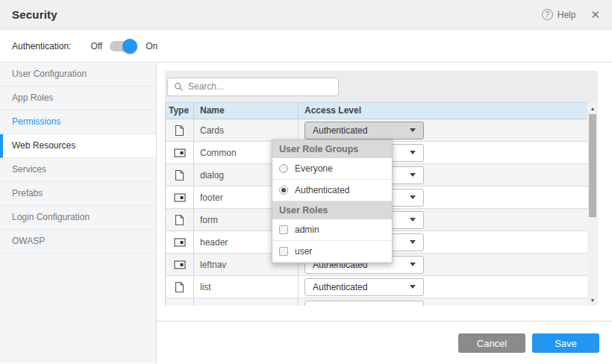 This screenshot has height=364, width=612. I want to click on option-label: user, so click(303, 251).